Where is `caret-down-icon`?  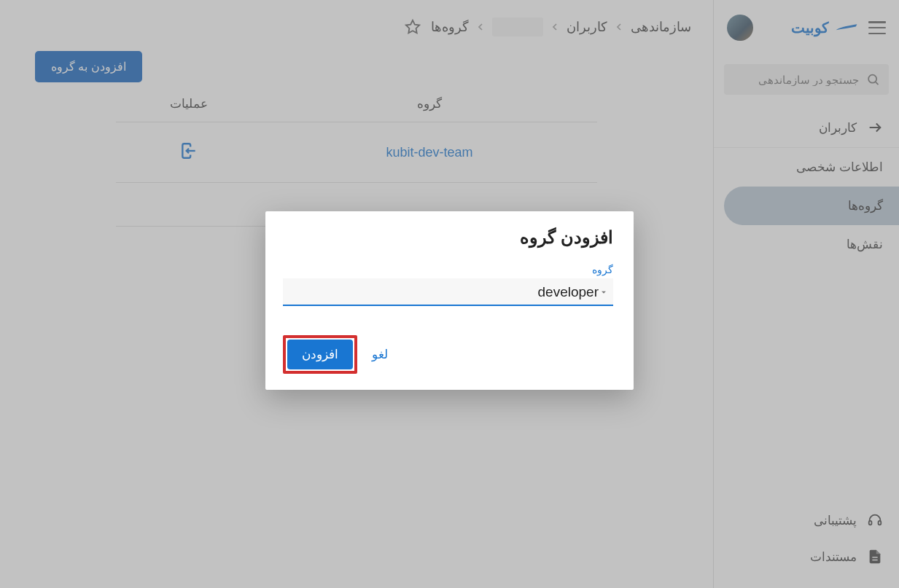
caret-down-icon is located at coordinates (604, 292).